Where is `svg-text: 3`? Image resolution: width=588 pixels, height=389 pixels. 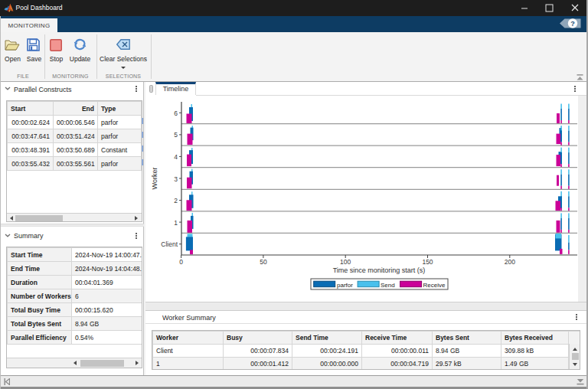 svg-text: 3 is located at coordinates (176, 179).